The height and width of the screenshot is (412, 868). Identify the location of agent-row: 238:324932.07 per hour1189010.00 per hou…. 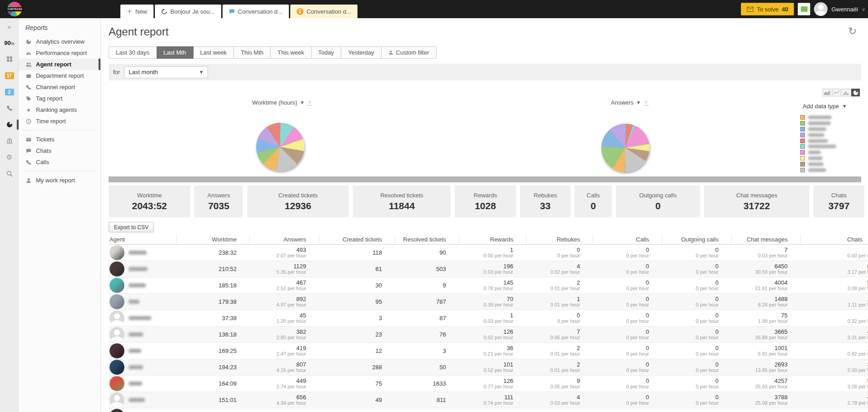
(488, 253).